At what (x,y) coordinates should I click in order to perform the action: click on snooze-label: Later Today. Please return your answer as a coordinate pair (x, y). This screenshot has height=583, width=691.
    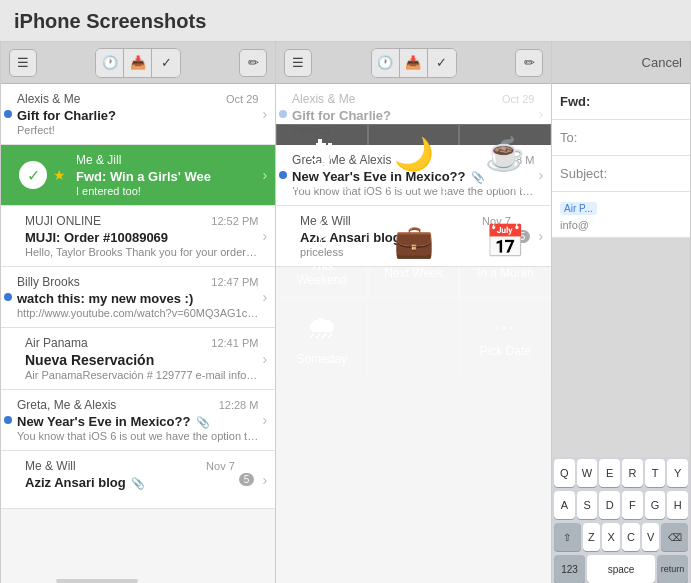
    Looking at the image, I should click on (322, 186).